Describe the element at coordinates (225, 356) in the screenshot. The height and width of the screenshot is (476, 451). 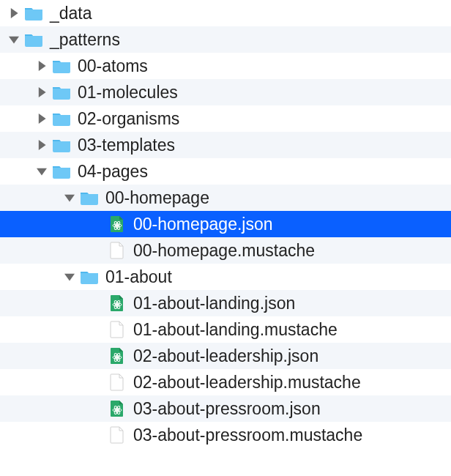
I see `tree-row: 02-about-leadership.json` at that location.